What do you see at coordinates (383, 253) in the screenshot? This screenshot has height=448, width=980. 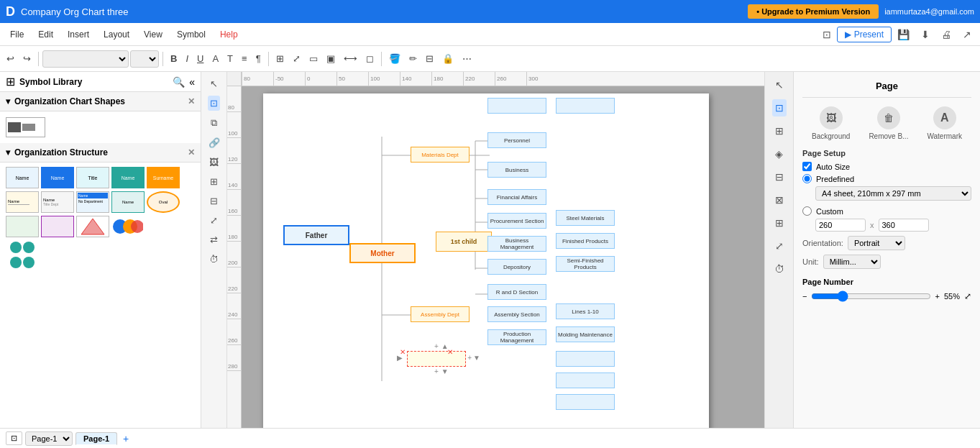 I see `mother-node: Mother` at bounding box center [383, 253].